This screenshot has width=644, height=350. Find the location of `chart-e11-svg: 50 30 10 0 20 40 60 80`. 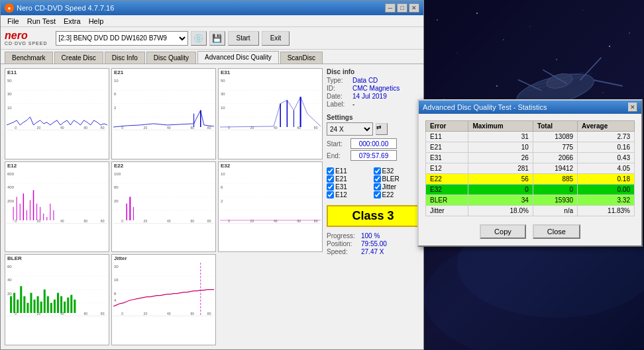

chart-e11-svg: 50 30 10 0 20 40 60 80 is located at coordinates (57, 103).